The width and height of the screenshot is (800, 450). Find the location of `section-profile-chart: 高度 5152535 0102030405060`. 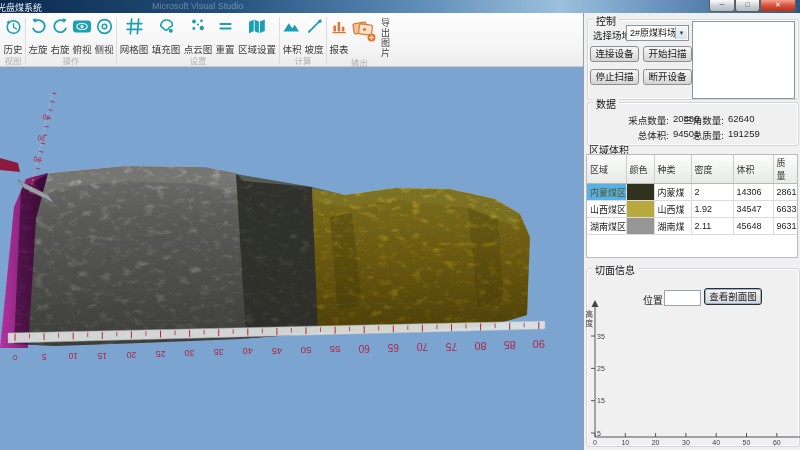

section-profile-chart: 高度 5152535 0102030405060 is located at coordinates (692, 374).